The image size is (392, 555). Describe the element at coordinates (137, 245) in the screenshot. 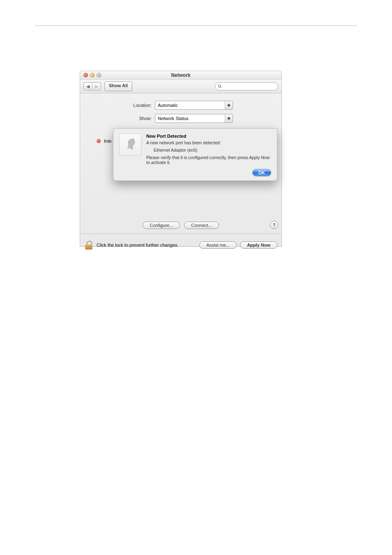

I see `lock-hint: Click the lock to prevent further change…` at that location.